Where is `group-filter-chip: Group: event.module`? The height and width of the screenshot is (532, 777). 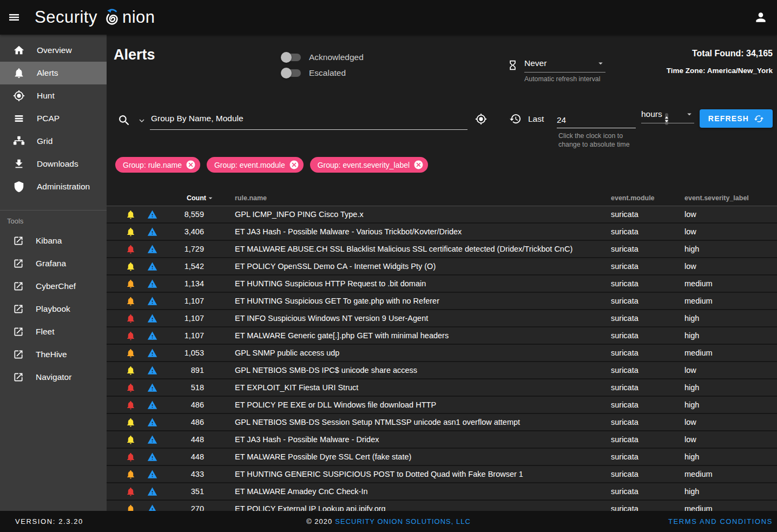
group-filter-chip: Group: event.module is located at coordinates (255, 165).